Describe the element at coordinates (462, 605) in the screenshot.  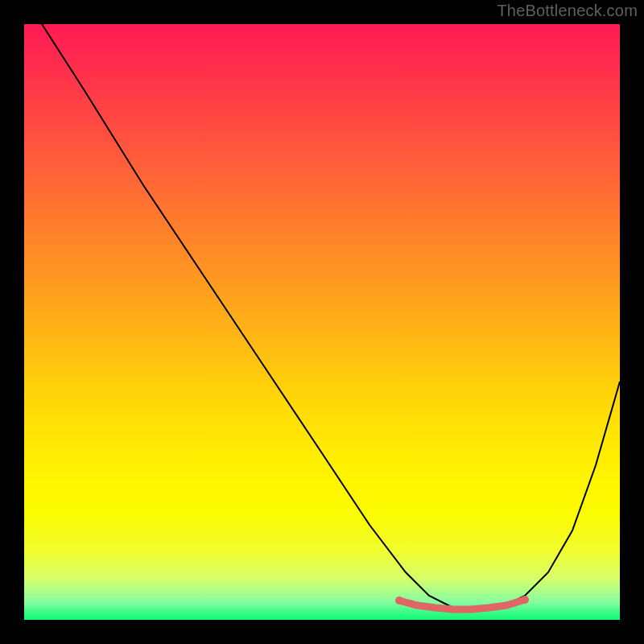
I see `optimal-range-marker` at that location.